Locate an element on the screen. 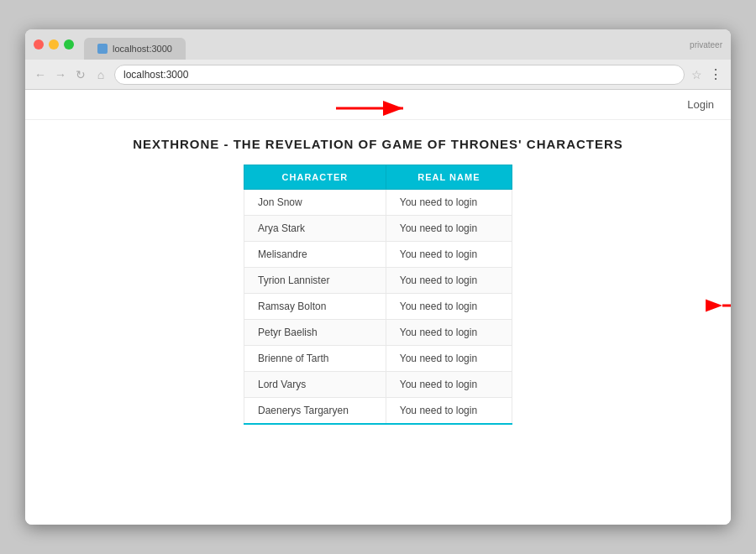 The image size is (756, 554). table-row: Tyrion LannisterYou need to login is located at coordinates (378, 280).